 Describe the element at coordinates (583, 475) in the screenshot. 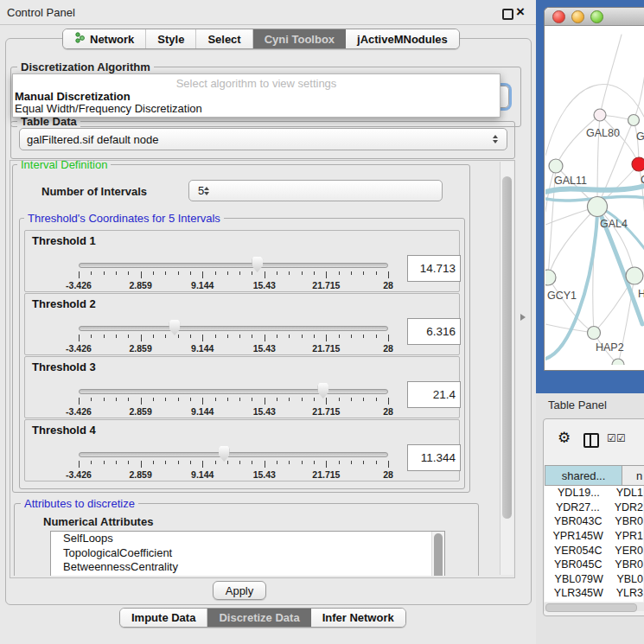

I see `column-header-shared: shared...` at that location.